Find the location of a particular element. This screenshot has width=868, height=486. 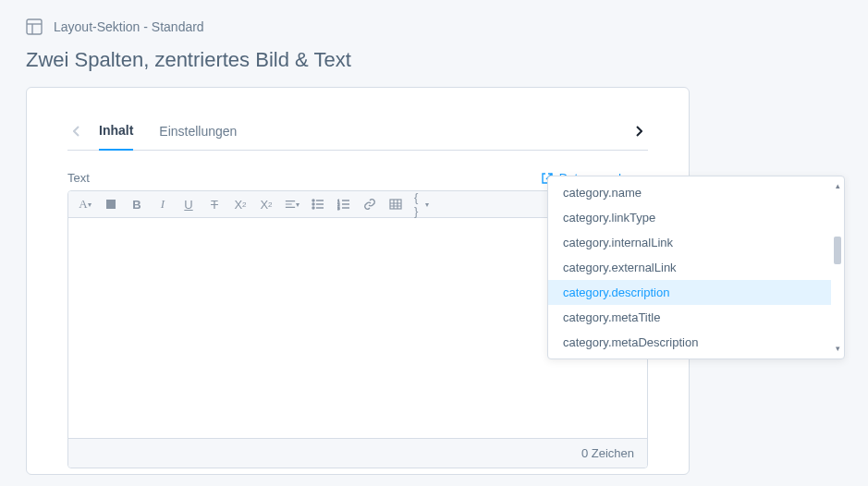

font-family-button: A▾ is located at coordinates (85, 204).